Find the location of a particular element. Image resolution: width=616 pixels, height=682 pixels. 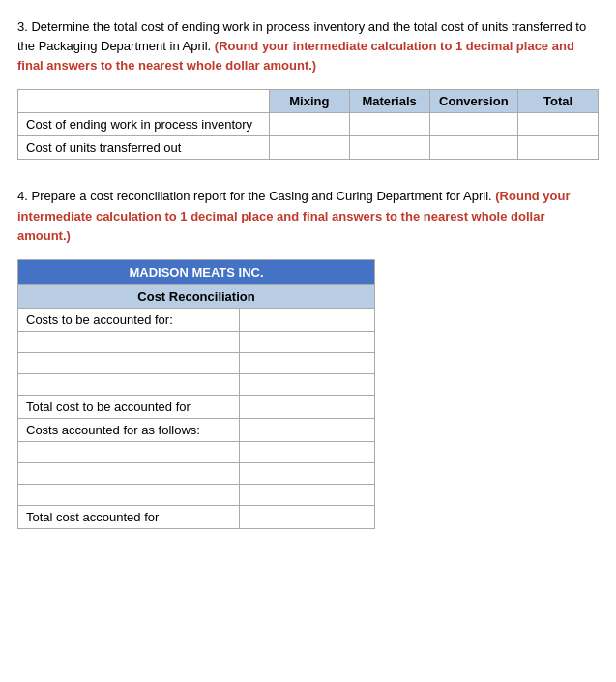

q3-row2-mixing is located at coordinates (309, 148).